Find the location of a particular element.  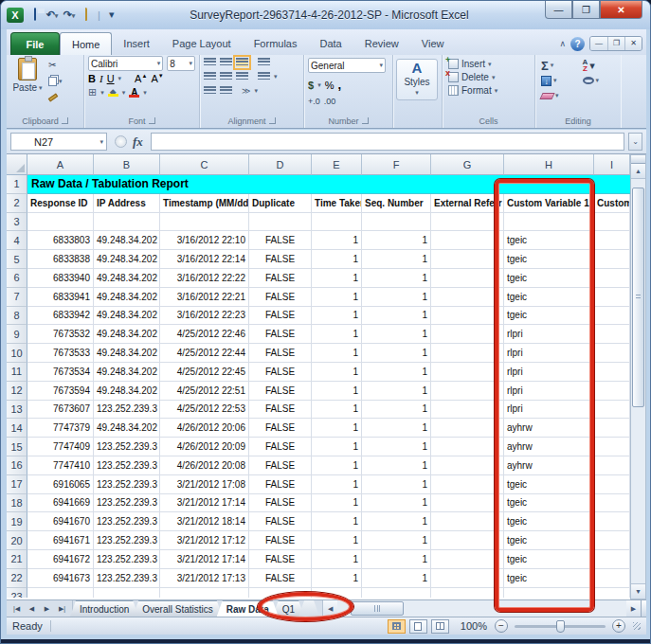

cell: 4/26/2012 20:06 is located at coordinates (205, 428).